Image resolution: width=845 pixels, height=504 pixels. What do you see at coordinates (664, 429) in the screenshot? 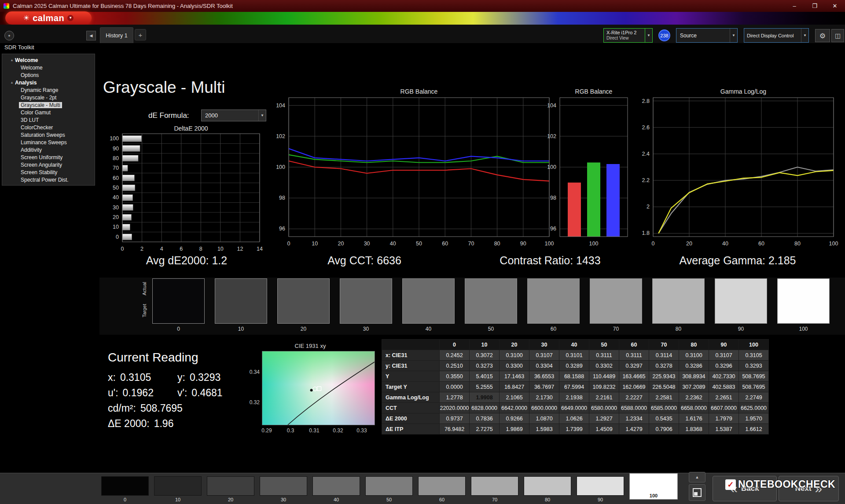
I see `table-cell: 0.7906` at bounding box center [664, 429].